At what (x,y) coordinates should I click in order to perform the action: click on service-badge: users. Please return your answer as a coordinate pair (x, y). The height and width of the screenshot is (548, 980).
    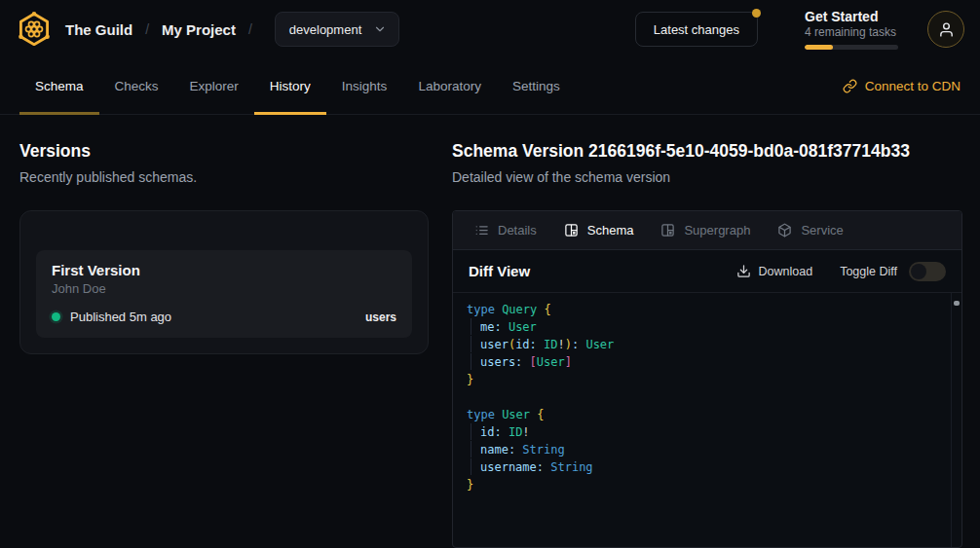
    Looking at the image, I should click on (381, 317).